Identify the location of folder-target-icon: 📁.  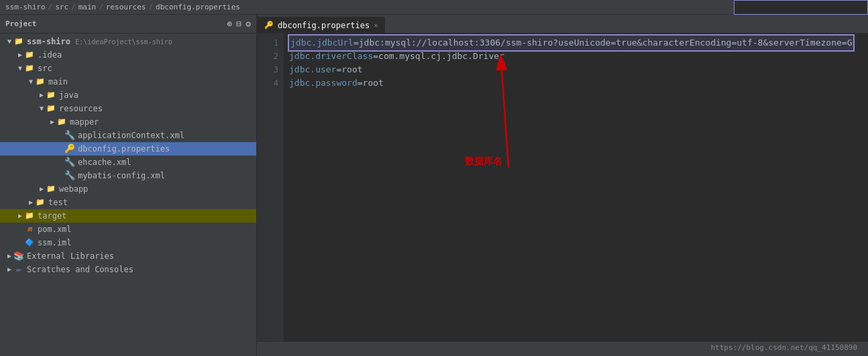
(30, 216).